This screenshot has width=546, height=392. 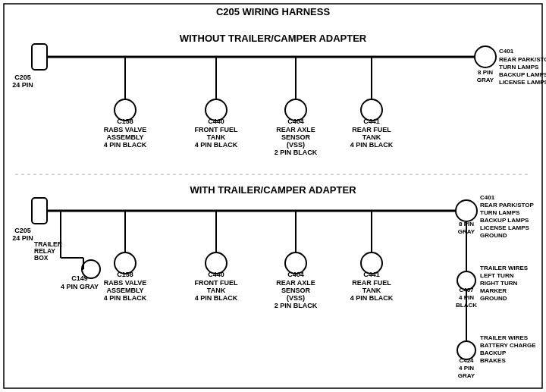 I want to click on c158-s1-label3: ASSEMBLY, so click(x=124, y=137).